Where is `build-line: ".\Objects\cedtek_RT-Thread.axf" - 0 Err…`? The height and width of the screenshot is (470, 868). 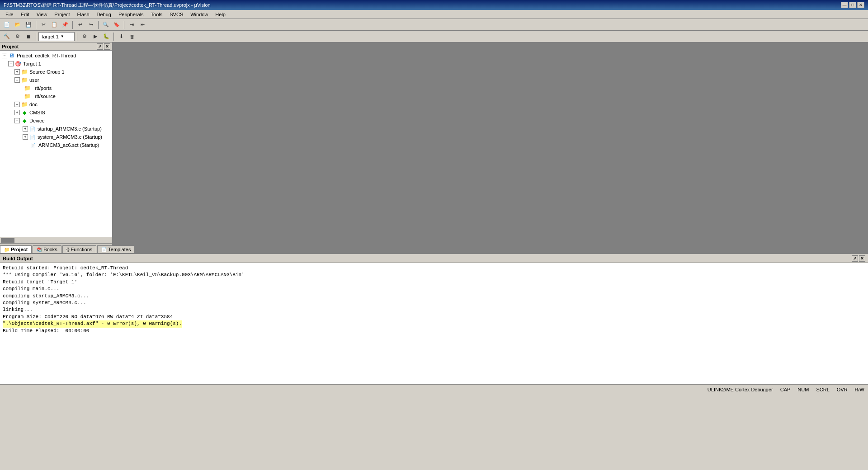 build-line: ".\Objects\cedtek_RT-Thread.axf" - 0 Err… is located at coordinates (434, 324).